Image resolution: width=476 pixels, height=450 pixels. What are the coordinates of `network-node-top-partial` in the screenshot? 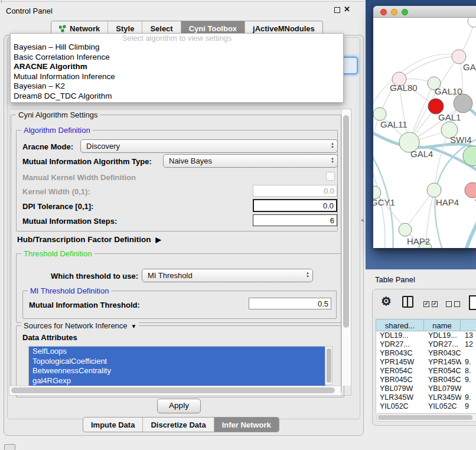 It's located at (472, 22).